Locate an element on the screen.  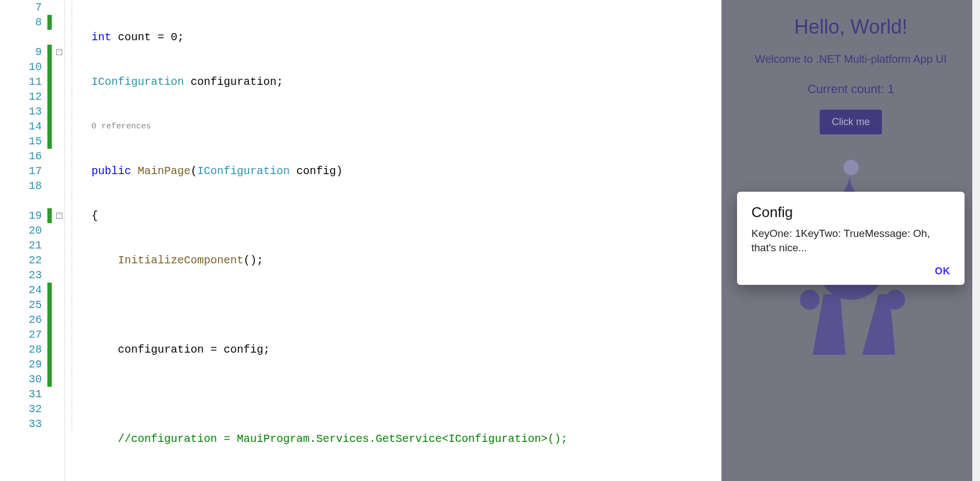
line-number-gutter: 7 8 9 10 11 12 13 14 15 16 17 18 19 20 2… is located at coordinates (23, 240).